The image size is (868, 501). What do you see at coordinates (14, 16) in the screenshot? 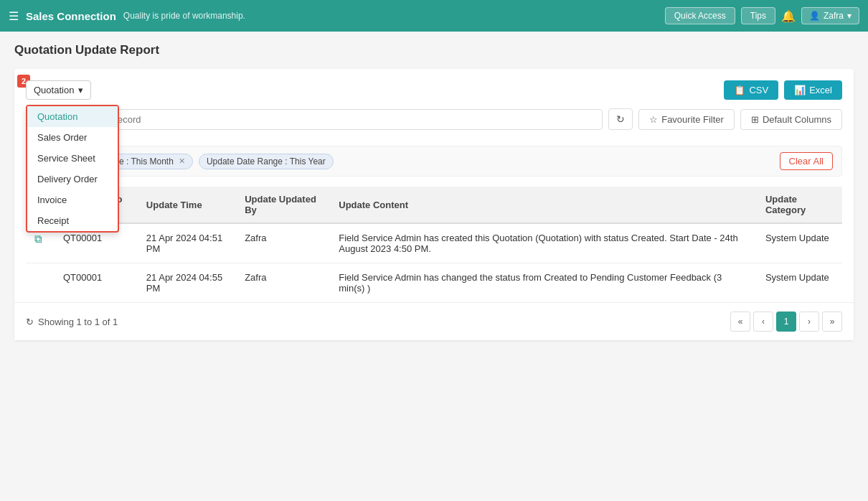
I see `menu-icon: ☰` at bounding box center [14, 16].